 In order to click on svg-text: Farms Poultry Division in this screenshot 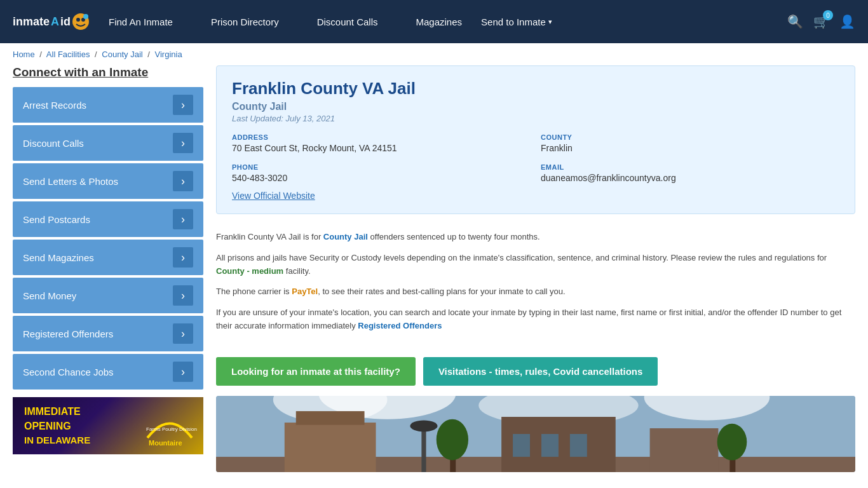, I will do `click(172, 430)`.